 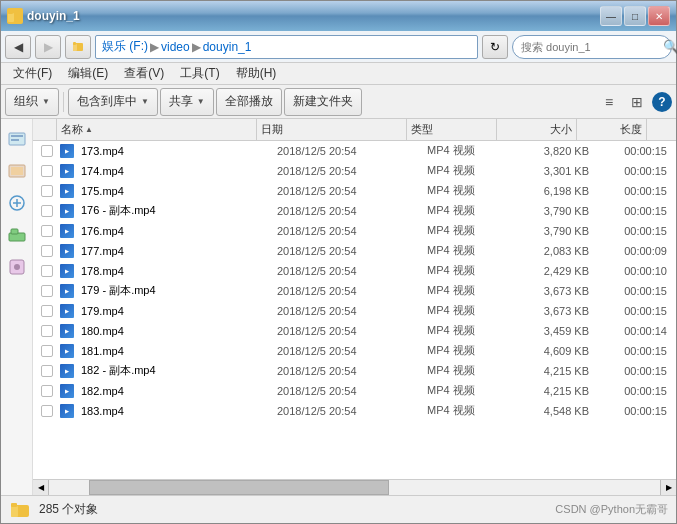 I want to click on hscroll-right-btn: ▶, so click(x=668, y=488).